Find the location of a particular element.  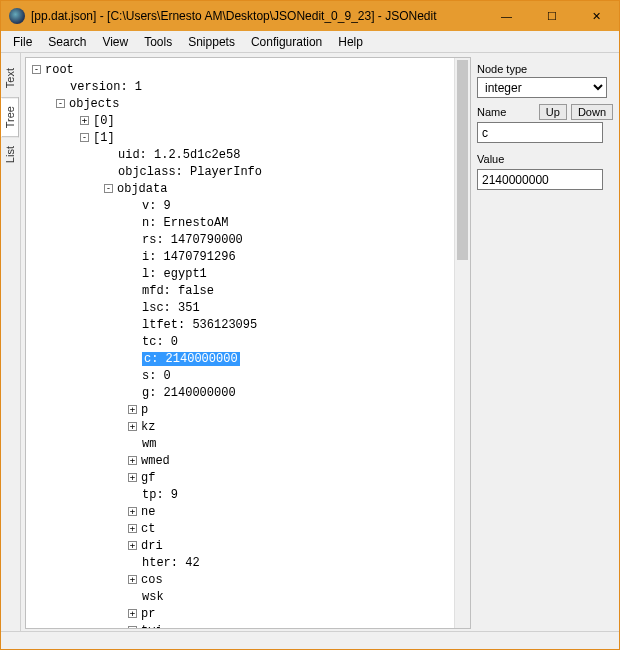

tree-node: ltfet: 536123095 is located at coordinates (240, 326).